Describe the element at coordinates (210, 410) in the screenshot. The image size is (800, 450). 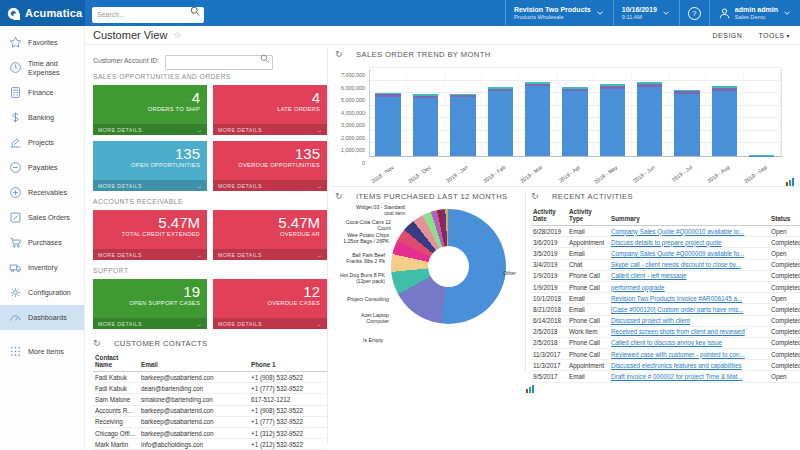
I see `table-row: Accounts R...barkeep@usabartend.con+1 (9…` at that location.